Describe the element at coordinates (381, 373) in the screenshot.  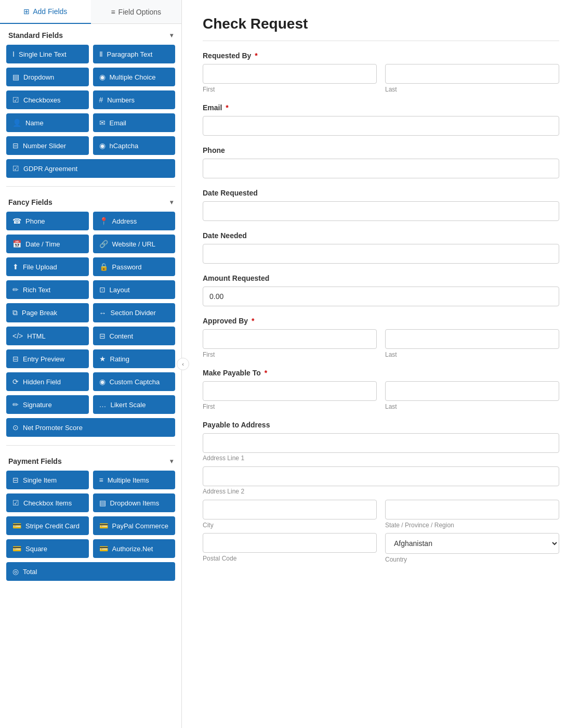
I see `make-payable-to-label: Make Payable To *` at that location.